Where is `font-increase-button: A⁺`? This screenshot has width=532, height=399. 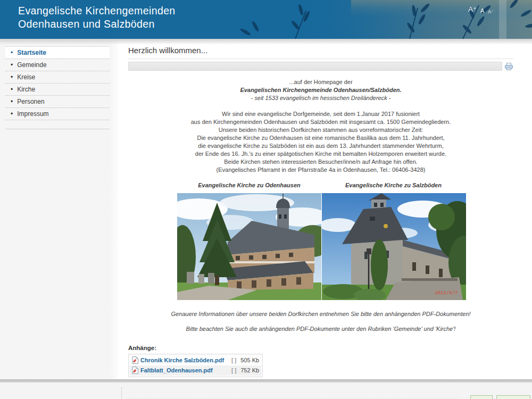 font-increase-button: A⁺ is located at coordinates (472, 10).